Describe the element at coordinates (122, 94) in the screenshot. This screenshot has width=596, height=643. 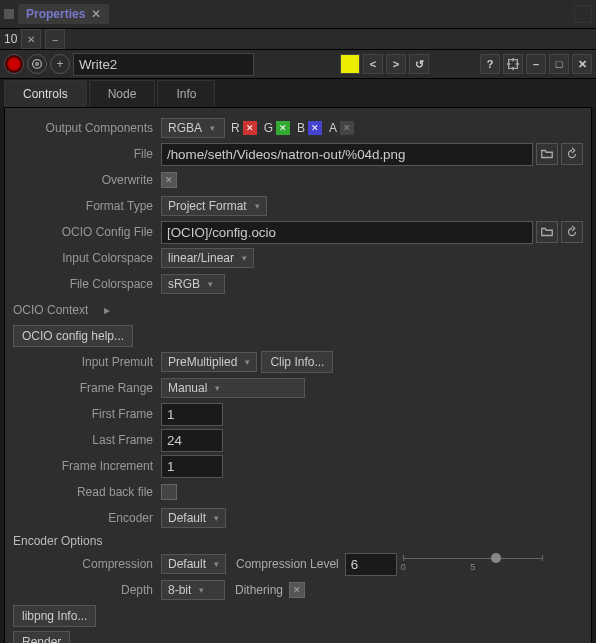
I see `tab-node: Node` at that location.